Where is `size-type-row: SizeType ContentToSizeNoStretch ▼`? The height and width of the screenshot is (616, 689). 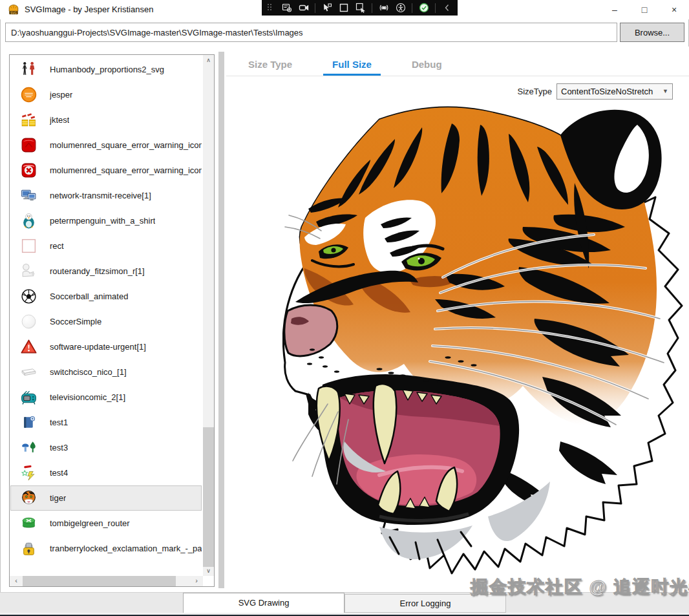
size-type-row: SizeType ContentToSizeNoStretch ▼ is located at coordinates (458, 91).